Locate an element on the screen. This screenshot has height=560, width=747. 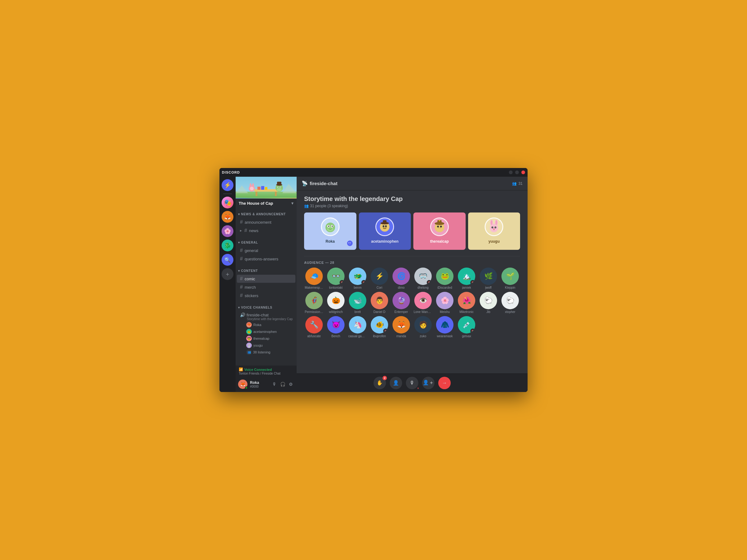
audience-member-idiscarded: 🐸 iDiscarded is located at coordinates (445, 278).